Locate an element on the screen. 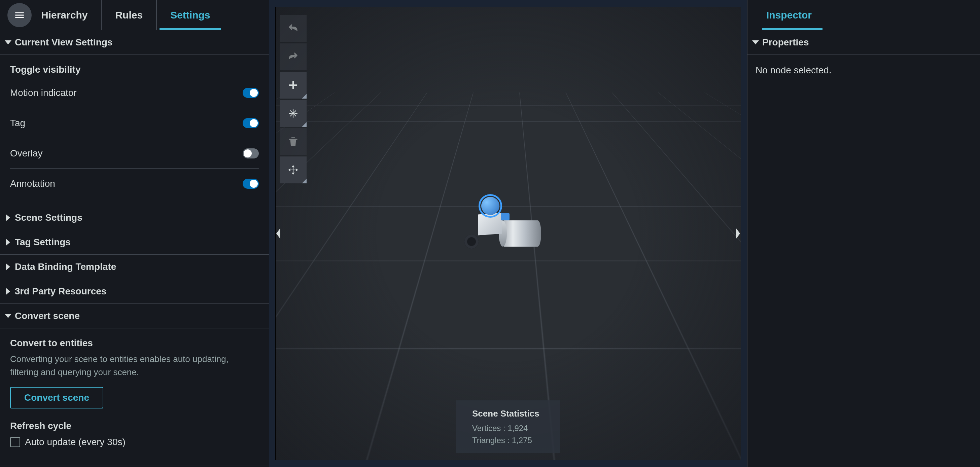 The height and width of the screenshot is (467, 980). menu-button is located at coordinates (19, 15).